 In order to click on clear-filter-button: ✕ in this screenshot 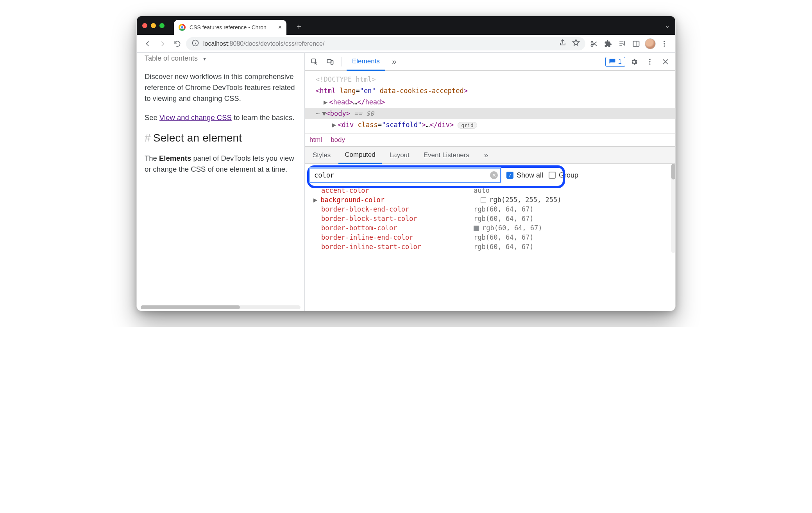, I will do `click(494, 175)`.